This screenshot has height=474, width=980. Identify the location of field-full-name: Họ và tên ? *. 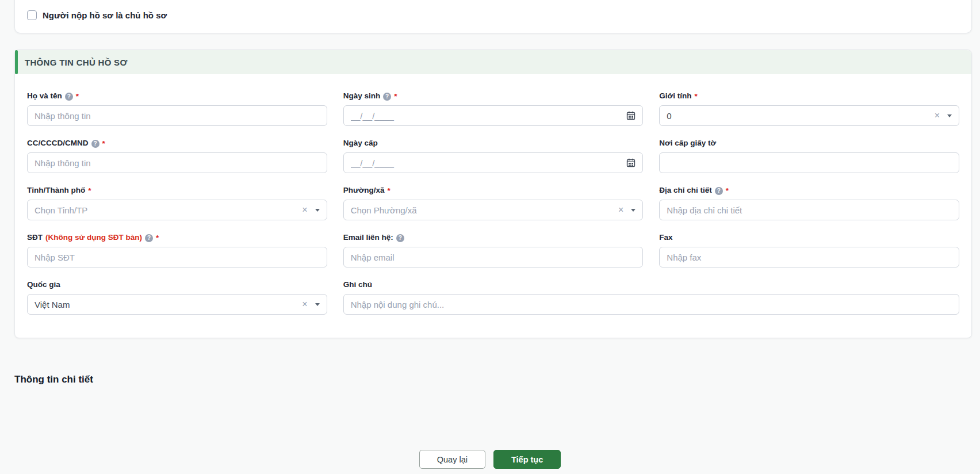
(177, 109).